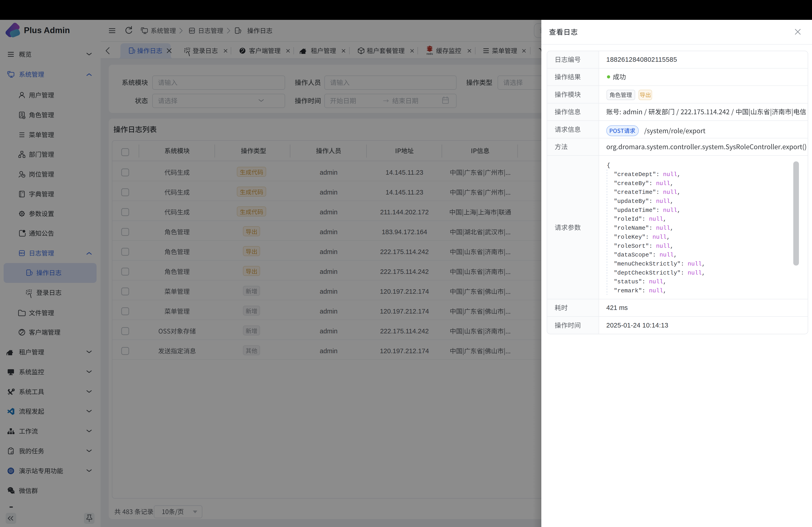  Describe the element at coordinates (637, 192) in the screenshot. I see `svg-text: "createTime":` at that location.